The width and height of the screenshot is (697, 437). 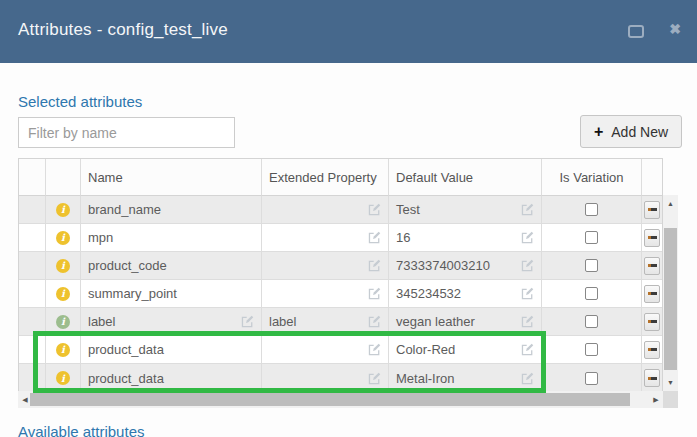 What do you see at coordinates (128, 266) in the screenshot?
I see `attribute-name: product_code` at bounding box center [128, 266].